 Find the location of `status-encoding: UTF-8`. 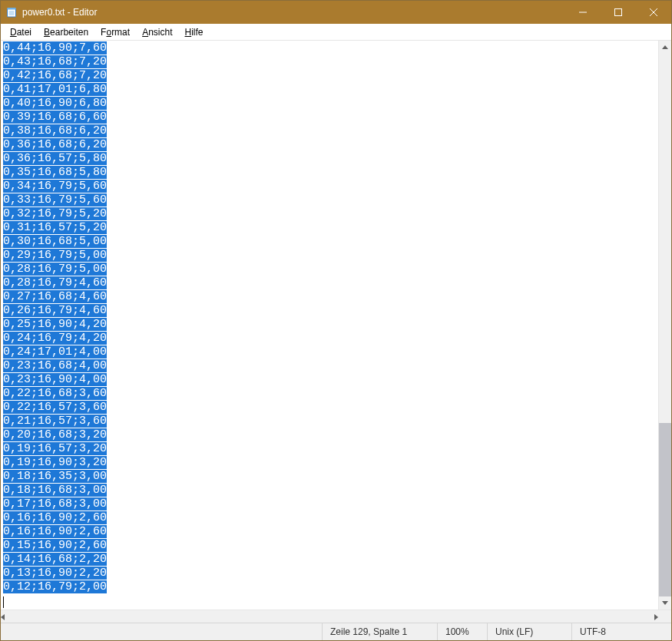

status-encoding: UTF-8 is located at coordinates (621, 632).